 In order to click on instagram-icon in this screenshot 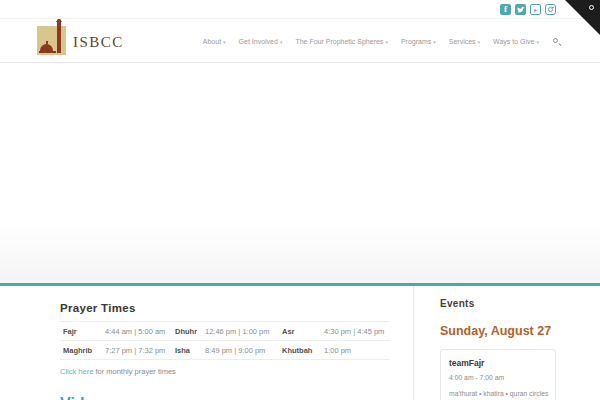, I will do `click(550, 10)`.